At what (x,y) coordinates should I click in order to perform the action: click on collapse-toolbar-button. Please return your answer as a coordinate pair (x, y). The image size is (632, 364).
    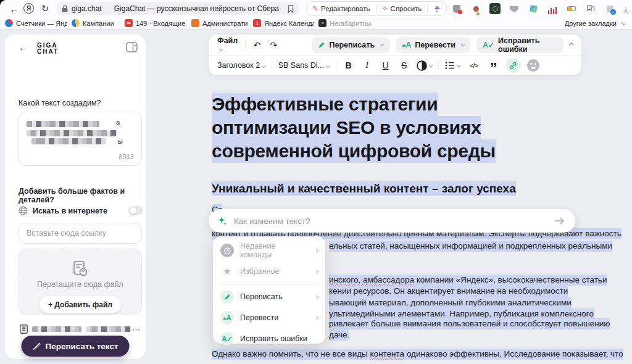
    Looking at the image, I should click on (571, 45).